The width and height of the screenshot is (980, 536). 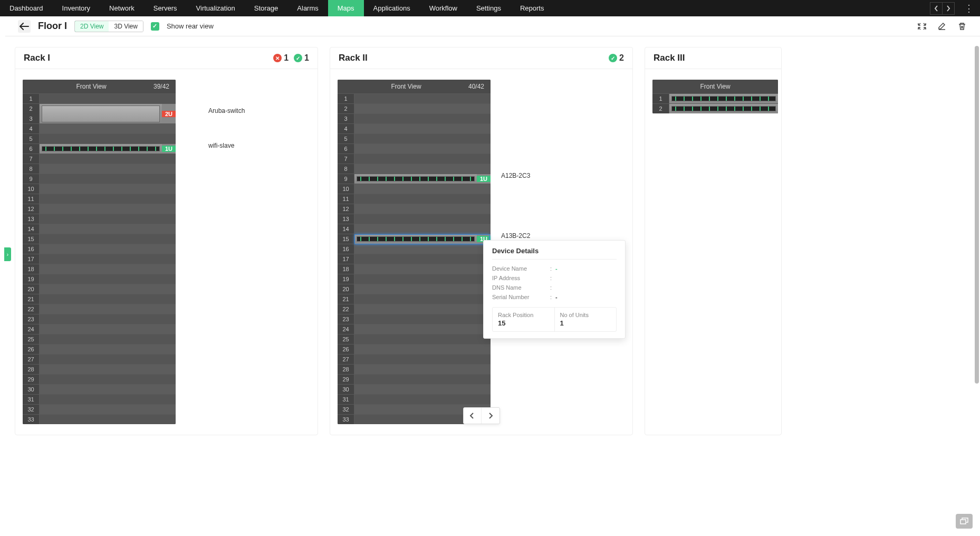 I want to click on nav-next-button, so click(x=948, y=8).